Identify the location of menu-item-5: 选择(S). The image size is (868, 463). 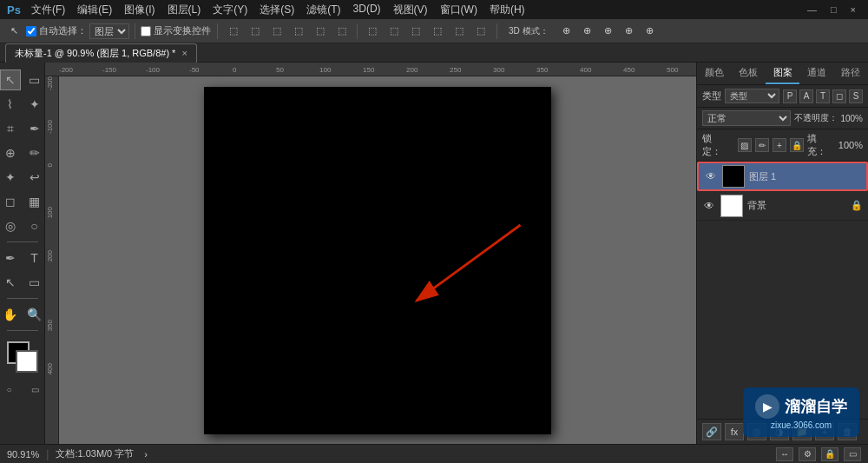
(277, 10).